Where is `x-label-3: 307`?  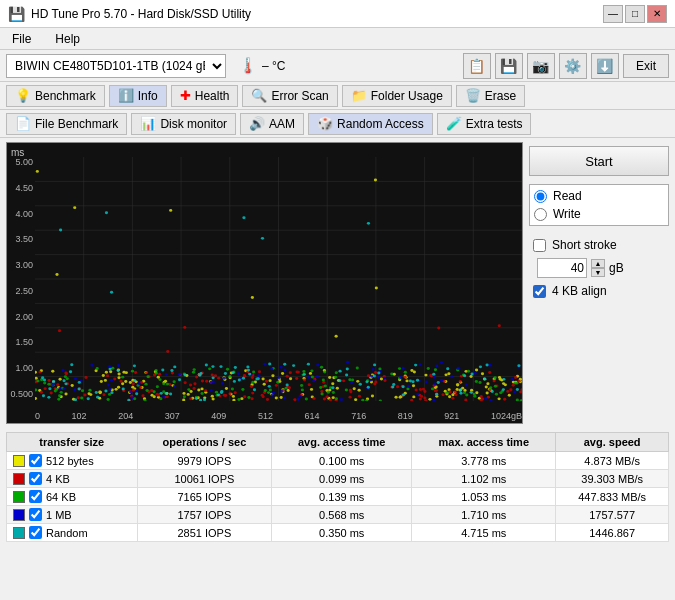
x-label-3: 307 is located at coordinates (172, 416).